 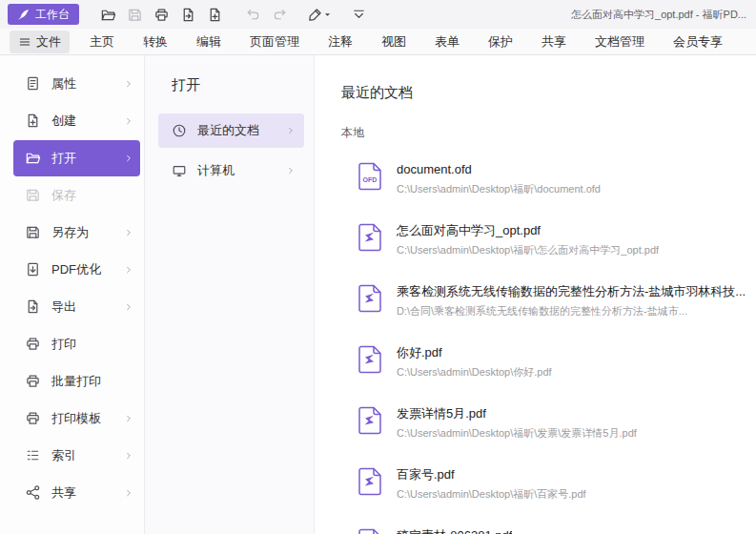 I want to click on open-panel-item-label: 最近的文档, so click(x=241, y=131).